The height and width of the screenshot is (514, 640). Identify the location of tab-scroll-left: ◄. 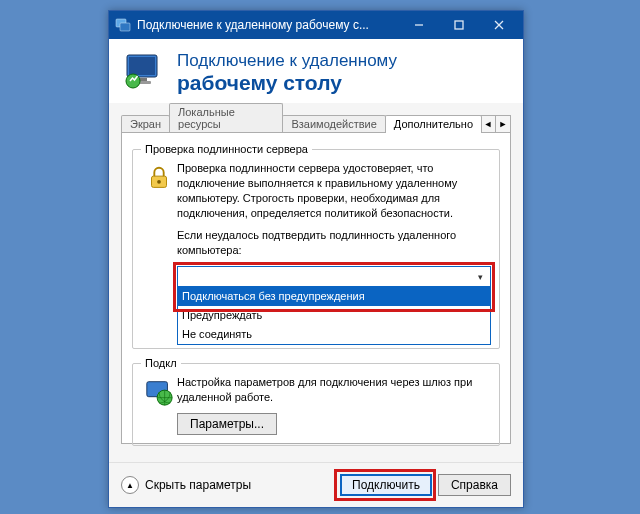
(488, 124).